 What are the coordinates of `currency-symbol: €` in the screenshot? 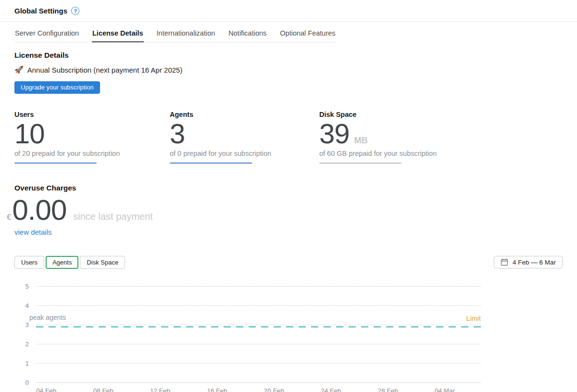 It's located at (9, 217).